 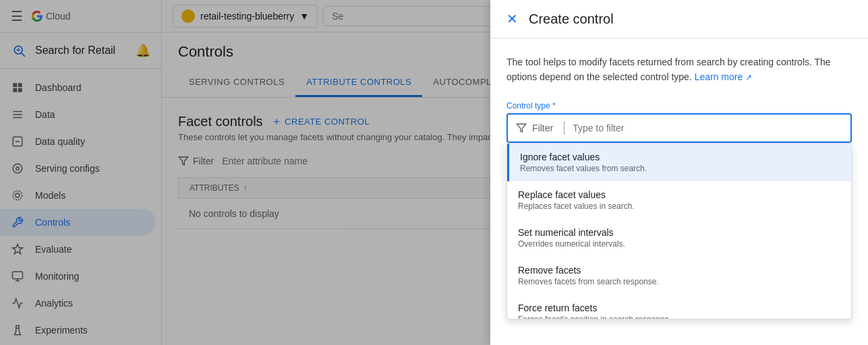 I want to click on dropdown-item-title: Ignore facet values, so click(x=680, y=157).